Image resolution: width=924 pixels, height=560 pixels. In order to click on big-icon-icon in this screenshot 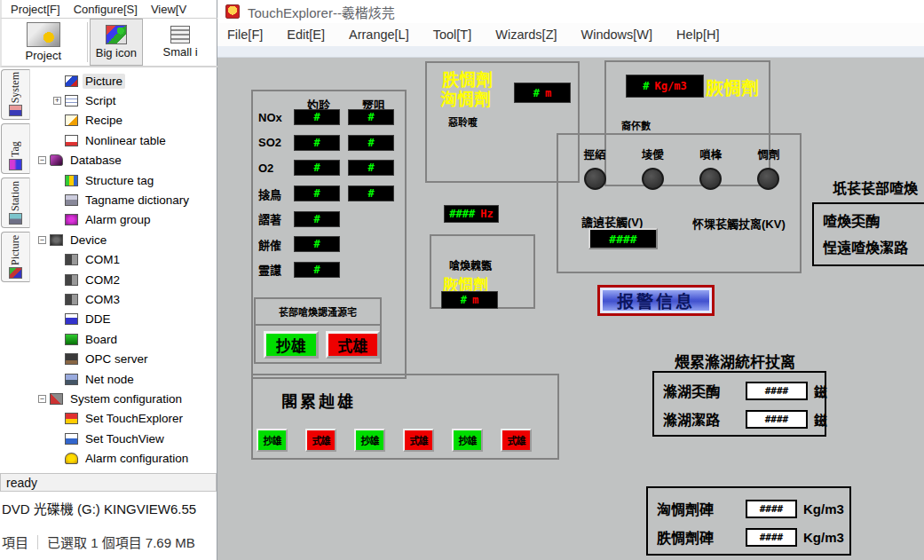, I will do `click(116, 35)`.